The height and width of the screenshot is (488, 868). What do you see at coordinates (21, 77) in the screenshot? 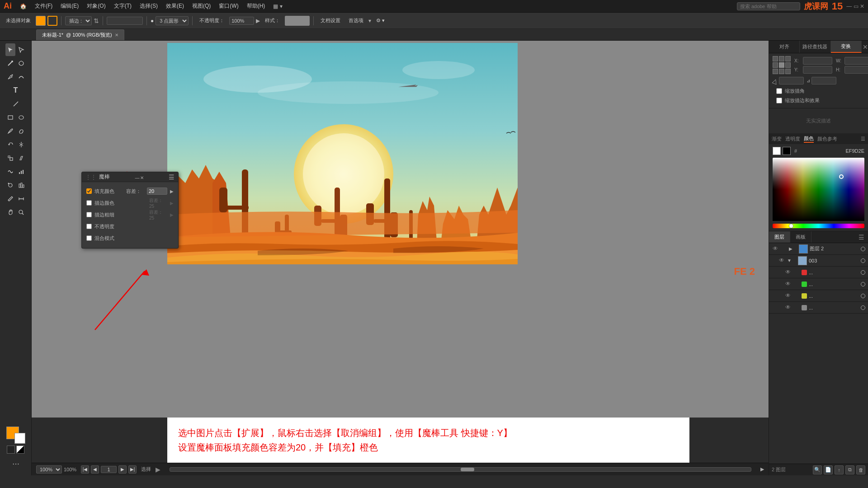
I see `tool-curvature` at bounding box center [21, 77].